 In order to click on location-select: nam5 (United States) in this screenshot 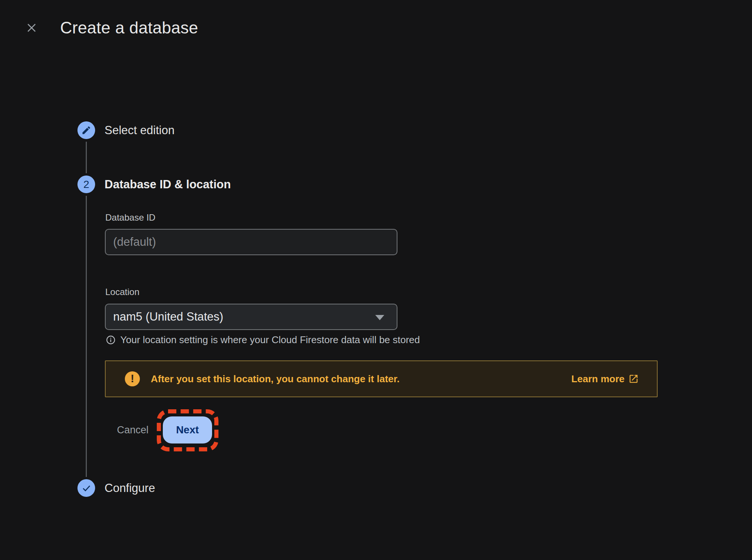, I will do `click(251, 317)`.